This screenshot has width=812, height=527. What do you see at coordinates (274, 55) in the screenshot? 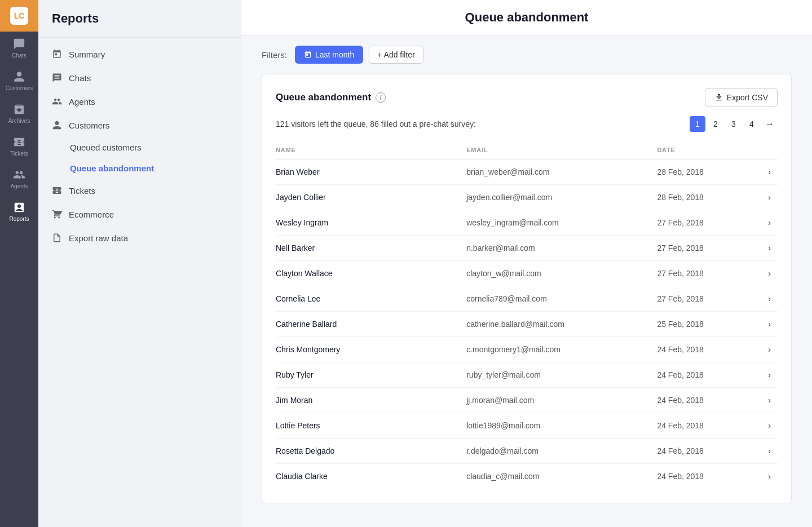
I see `filter-label: Filters:` at bounding box center [274, 55].